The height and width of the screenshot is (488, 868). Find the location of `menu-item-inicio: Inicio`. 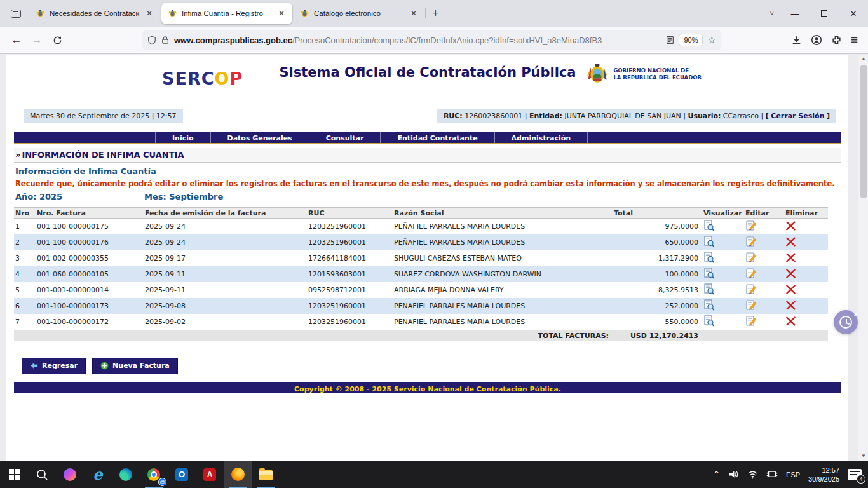

menu-item-inicio: Inicio is located at coordinates (183, 137).